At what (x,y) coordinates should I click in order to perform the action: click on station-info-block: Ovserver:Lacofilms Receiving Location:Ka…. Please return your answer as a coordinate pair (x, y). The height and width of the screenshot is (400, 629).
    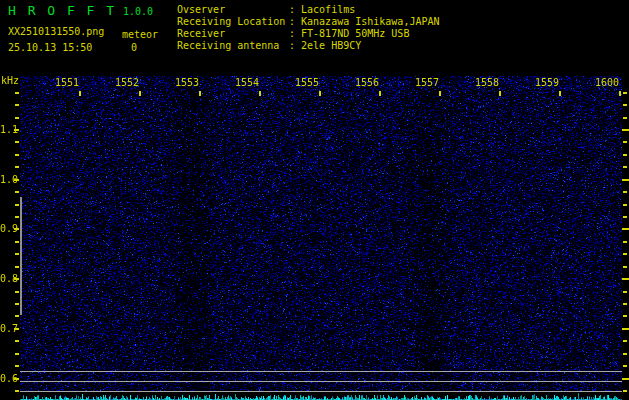
    Looking at the image, I should click on (308, 28).